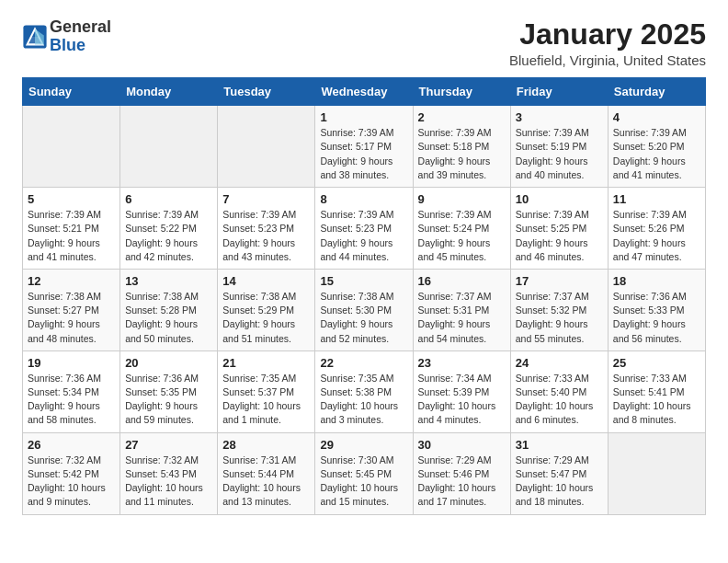 This screenshot has width=728, height=563. Describe the element at coordinates (169, 309) in the screenshot. I see `calendar-cell: 13Sunrise: 7:38 AM Sunset: 5:28 PM Dayli…` at that location.